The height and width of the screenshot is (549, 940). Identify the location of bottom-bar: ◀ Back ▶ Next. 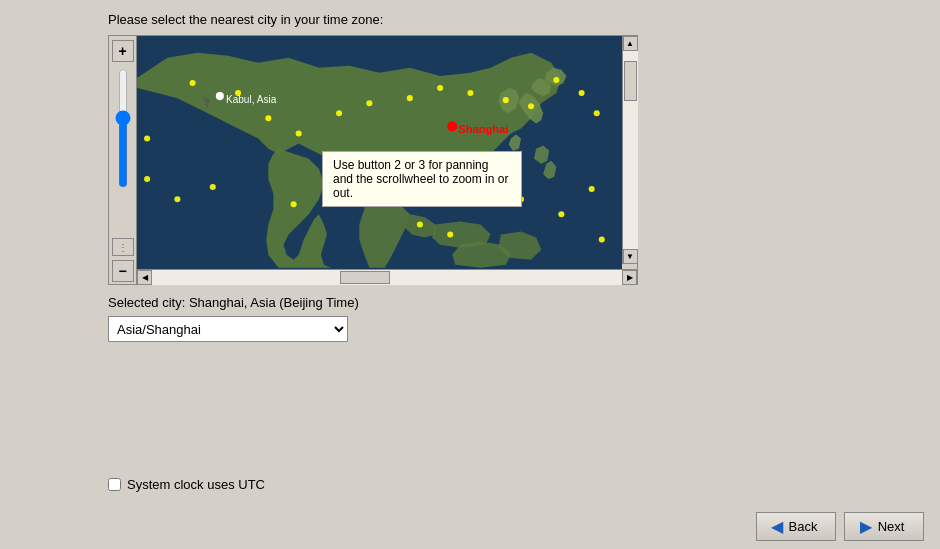
(470, 526).